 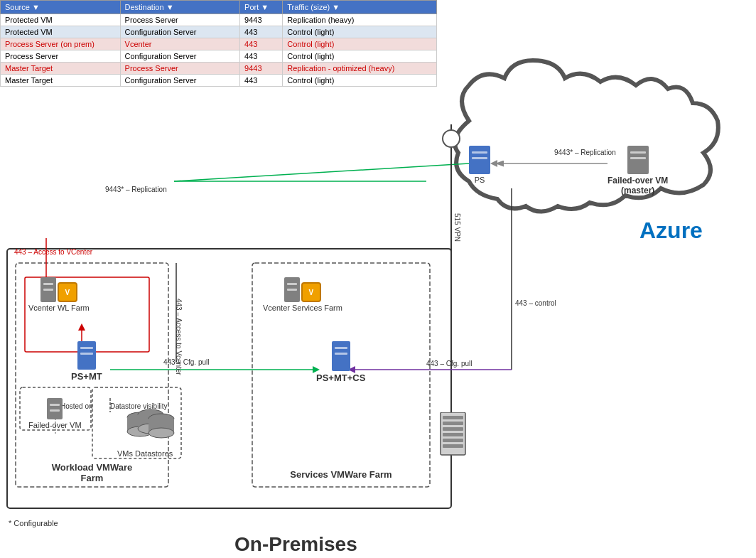 What do you see at coordinates (671, 230) in the screenshot?
I see `azure-label: Azure` at bounding box center [671, 230].